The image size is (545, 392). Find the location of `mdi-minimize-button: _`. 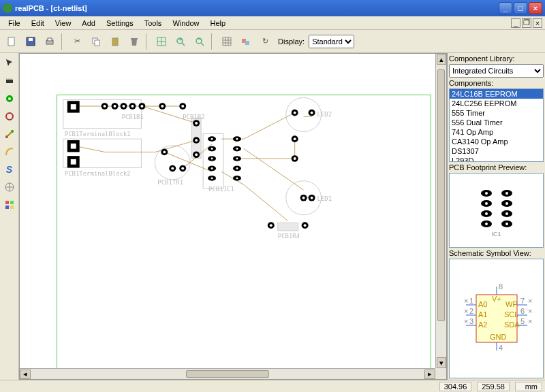

mdi-minimize-button: _ is located at coordinates (516, 23).